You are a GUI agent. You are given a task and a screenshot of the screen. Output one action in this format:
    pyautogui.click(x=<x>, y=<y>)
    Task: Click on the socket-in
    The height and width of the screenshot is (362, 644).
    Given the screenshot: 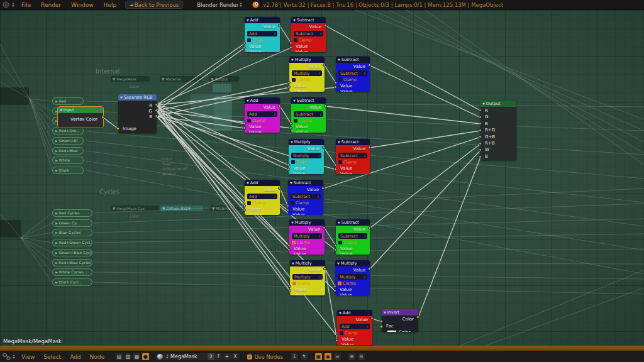 What is the action you would take?
    pyautogui.click(x=118, y=128)
    